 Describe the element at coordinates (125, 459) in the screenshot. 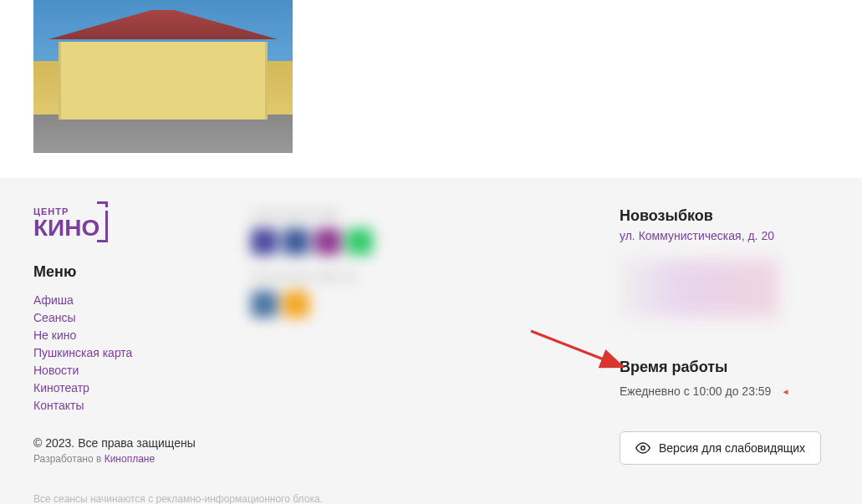

I see `developed-by: Разработано в Киноплане` at that location.